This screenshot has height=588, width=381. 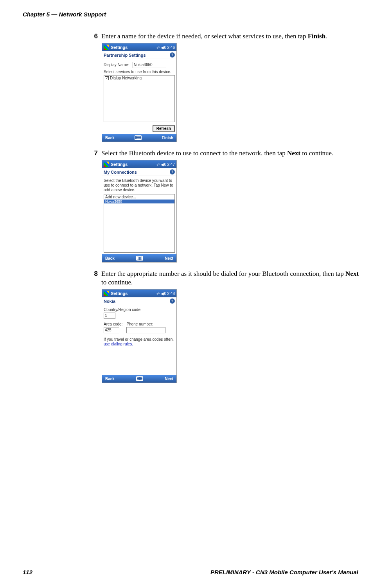 I want to click on step-7: 7 Select the Bluetooth device to use to …, so click(x=227, y=206).